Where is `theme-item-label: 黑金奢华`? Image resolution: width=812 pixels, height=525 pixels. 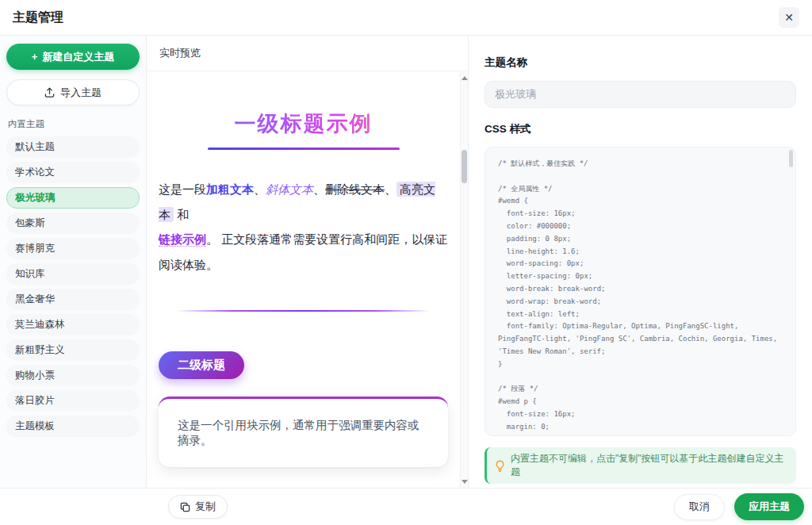 theme-item-label: 黑金奢华 is located at coordinates (35, 300).